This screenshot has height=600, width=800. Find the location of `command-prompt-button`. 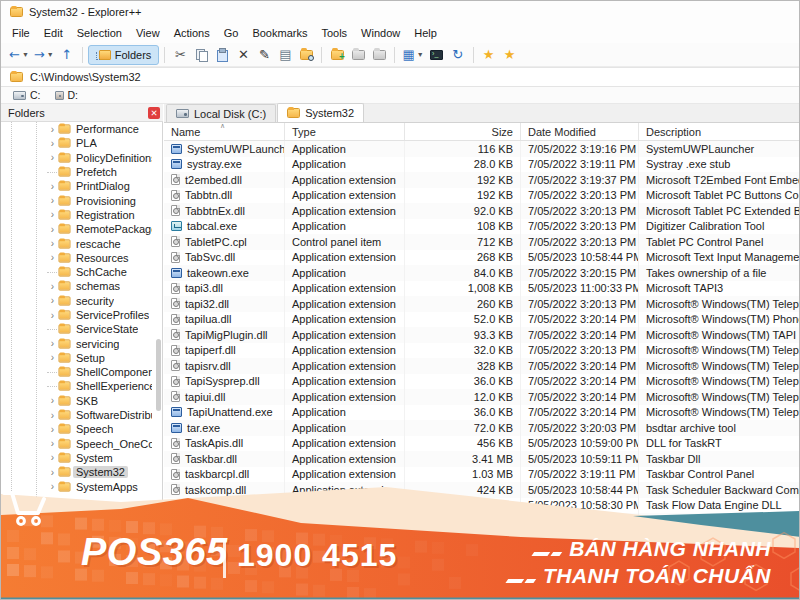

command-prompt-button is located at coordinates (437, 55).